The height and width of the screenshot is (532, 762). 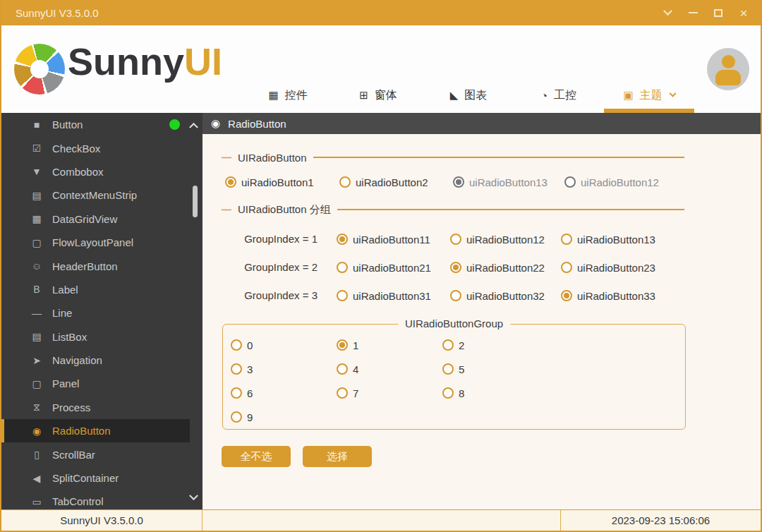 I want to click on sidebar-item-process: ⧖Process, so click(x=96, y=408).